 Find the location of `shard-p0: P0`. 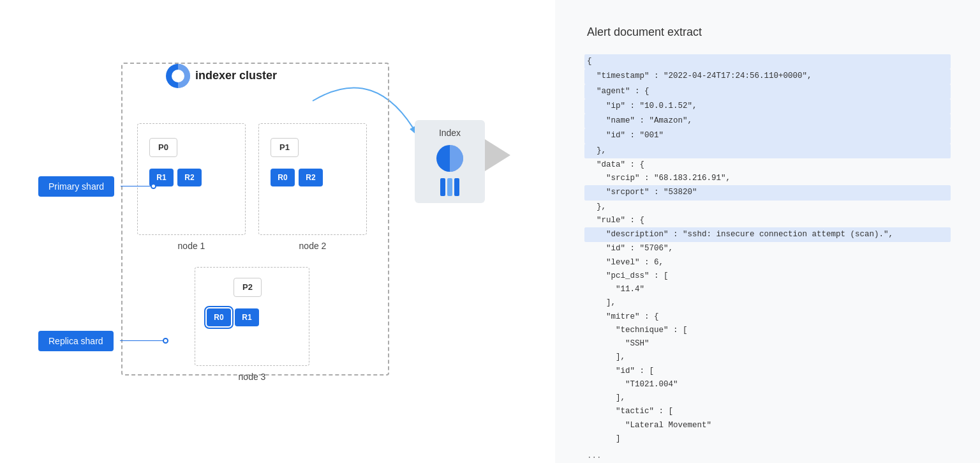

shard-p0: P0 is located at coordinates (163, 148).